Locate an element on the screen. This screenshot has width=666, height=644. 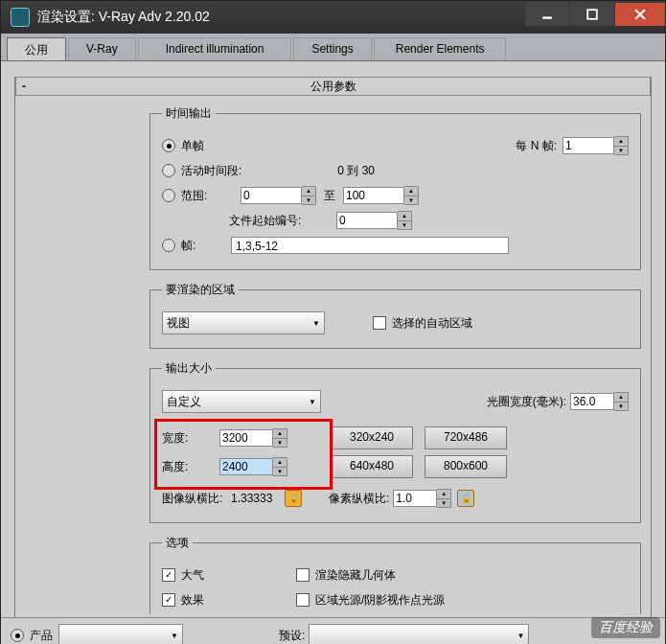
label-atmosphere: 大气 is located at coordinates (239, 575).